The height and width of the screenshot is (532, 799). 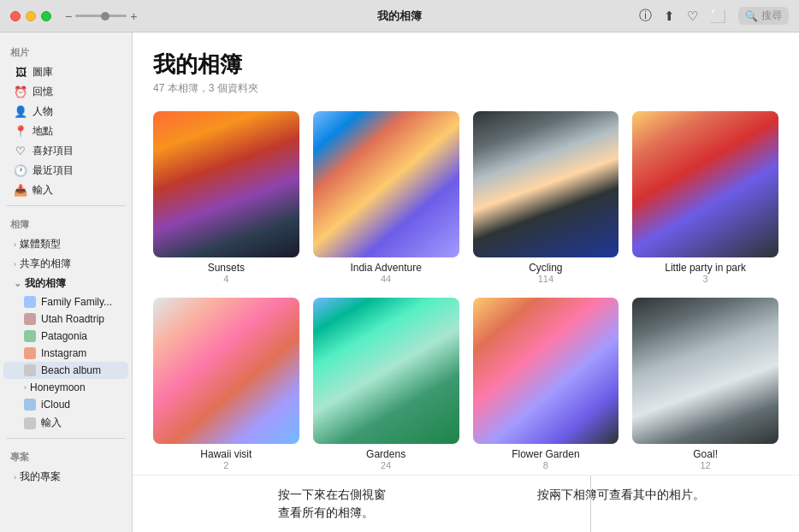 What do you see at coordinates (385, 268) in the screenshot?
I see `india-name: India Adventure` at bounding box center [385, 268].